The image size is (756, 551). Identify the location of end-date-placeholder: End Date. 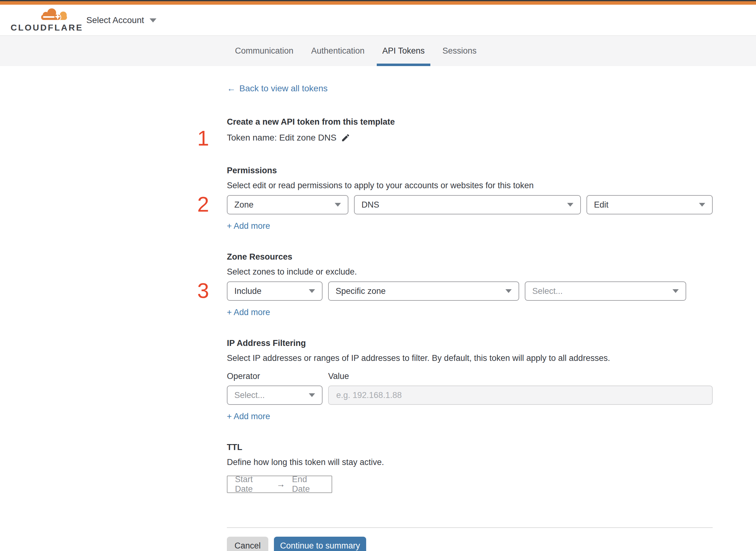
(308, 484).